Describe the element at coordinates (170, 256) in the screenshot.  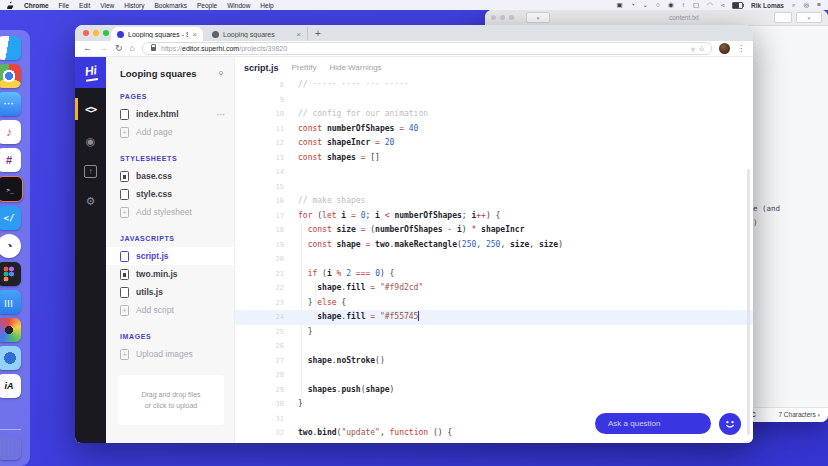
I see `file-item-script-js: script.js` at that location.